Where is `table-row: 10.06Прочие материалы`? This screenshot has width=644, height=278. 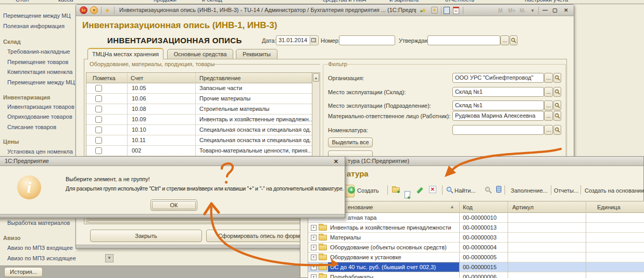 table-row: 10.06Прочие материалы is located at coordinates (199, 99).